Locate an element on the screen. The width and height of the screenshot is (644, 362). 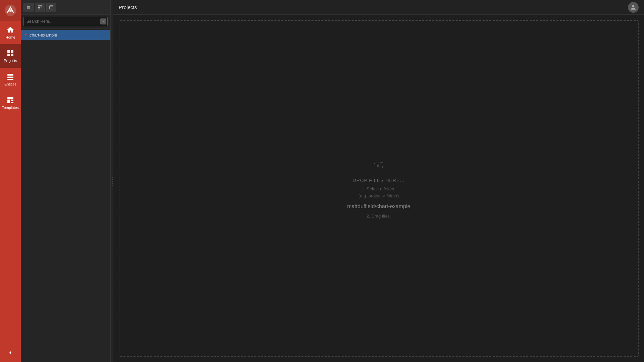
app-logo is located at coordinates (10, 10).